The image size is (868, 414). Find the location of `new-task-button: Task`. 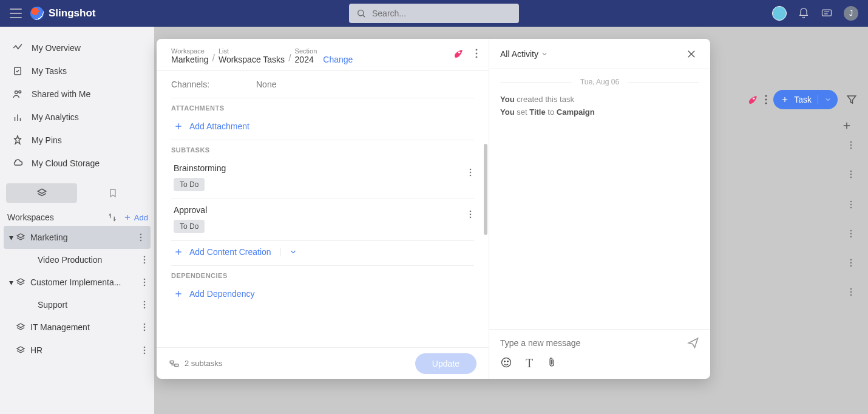

new-task-button: Task is located at coordinates (805, 100).